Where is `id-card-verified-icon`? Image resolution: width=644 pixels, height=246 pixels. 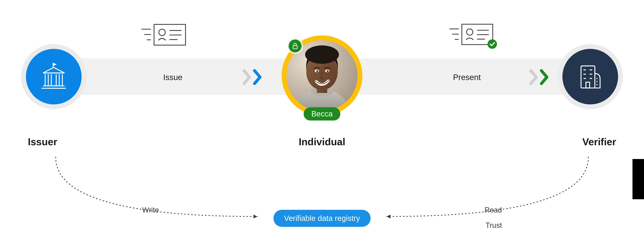
id-card-verified-icon is located at coordinates (473, 35).